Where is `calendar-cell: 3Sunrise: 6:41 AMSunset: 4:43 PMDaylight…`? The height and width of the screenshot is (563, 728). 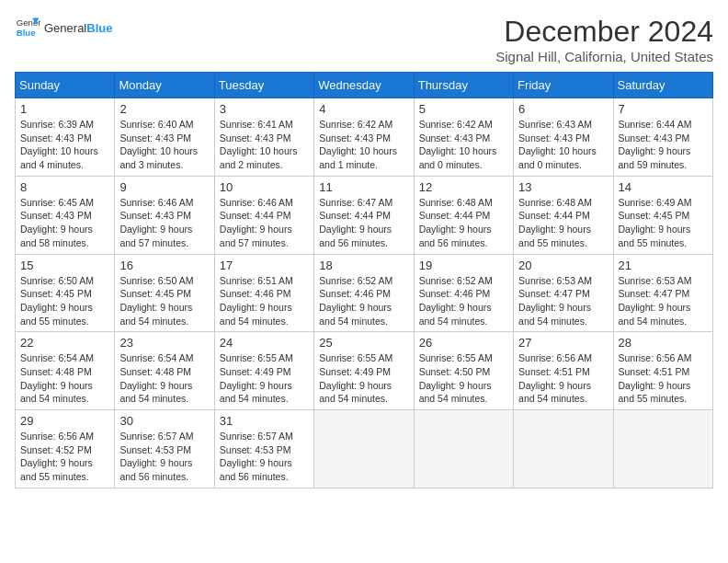
calendar-cell: 3Sunrise: 6:41 AMSunset: 4:43 PMDaylight… is located at coordinates (264, 138).